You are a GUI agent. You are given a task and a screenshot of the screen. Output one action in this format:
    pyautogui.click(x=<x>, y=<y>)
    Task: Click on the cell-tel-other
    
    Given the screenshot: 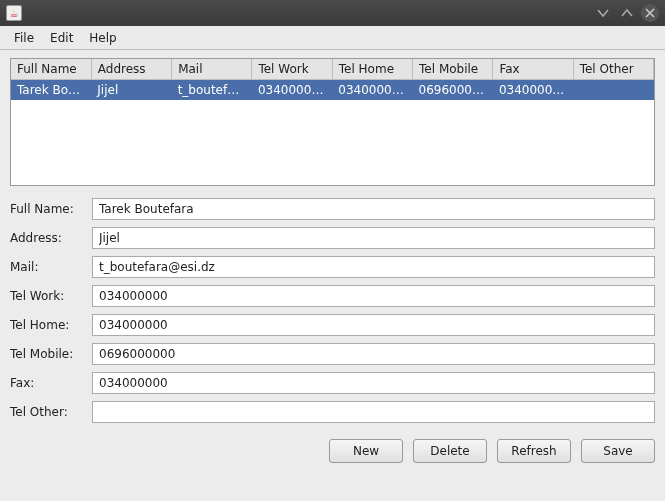 What is the action you would take?
    pyautogui.click(x=613, y=90)
    